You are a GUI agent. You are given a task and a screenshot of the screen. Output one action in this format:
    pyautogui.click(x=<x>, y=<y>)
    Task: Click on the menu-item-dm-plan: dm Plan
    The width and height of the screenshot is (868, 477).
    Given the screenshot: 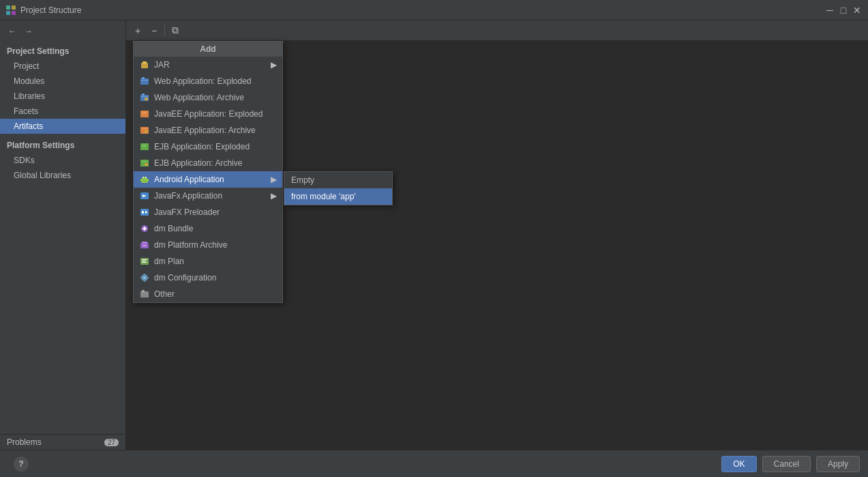 What is the action you would take?
    pyautogui.click(x=208, y=261)
    